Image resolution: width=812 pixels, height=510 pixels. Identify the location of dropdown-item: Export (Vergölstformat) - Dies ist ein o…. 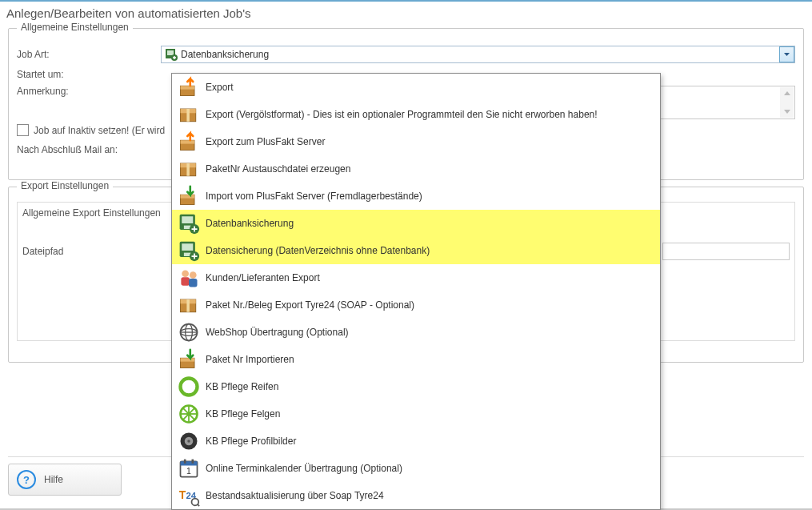
(416, 114).